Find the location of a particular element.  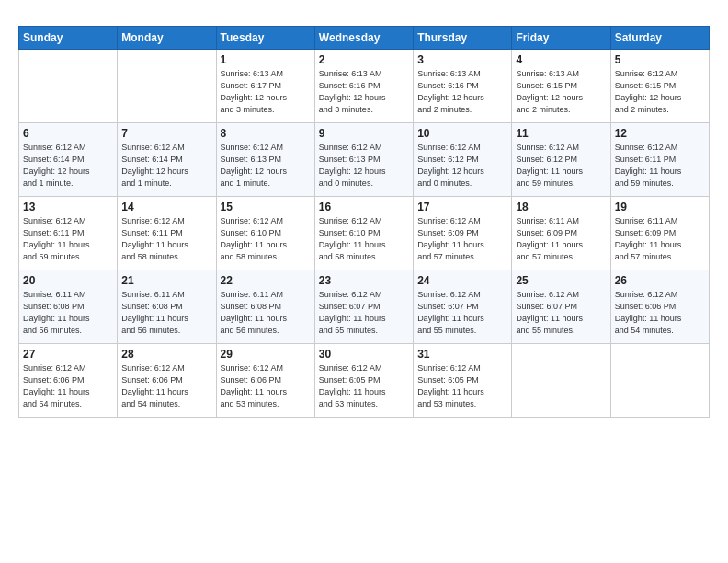

day-number: 10 is located at coordinates (462, 133).